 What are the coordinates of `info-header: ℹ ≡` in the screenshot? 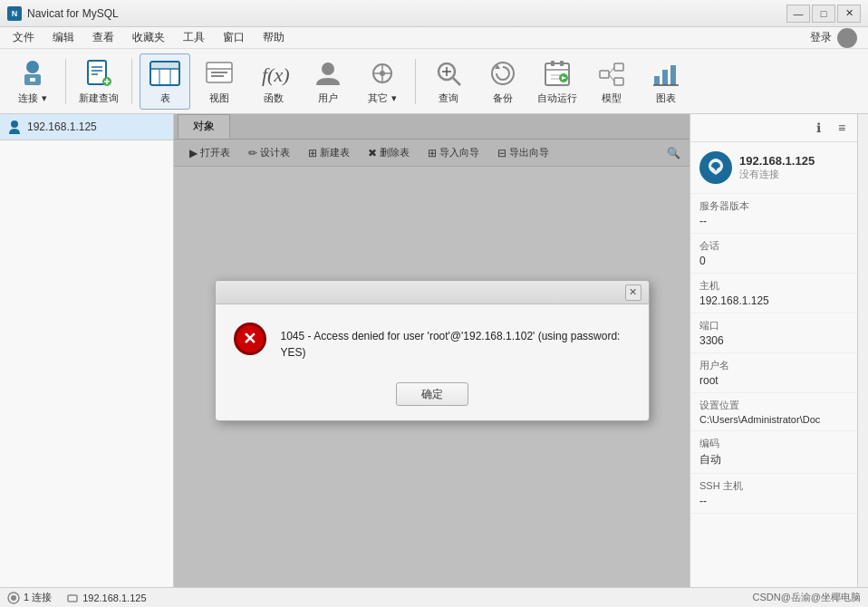 It's located at (774, 129).